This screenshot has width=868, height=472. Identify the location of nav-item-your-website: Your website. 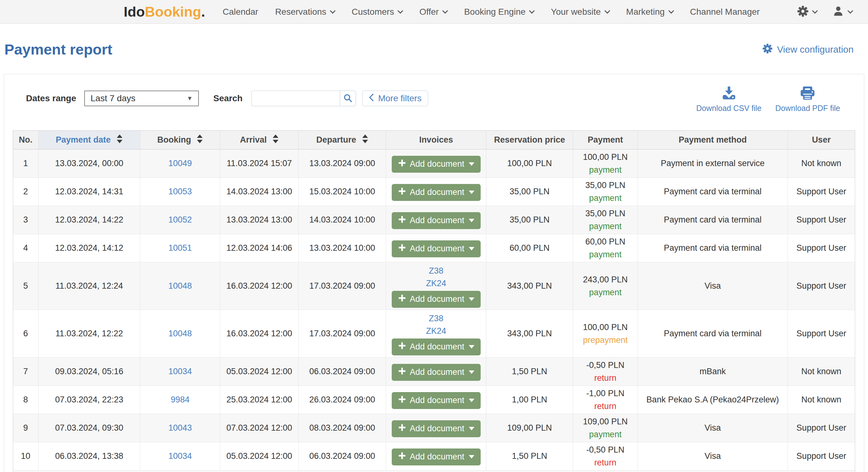
(580, 12).